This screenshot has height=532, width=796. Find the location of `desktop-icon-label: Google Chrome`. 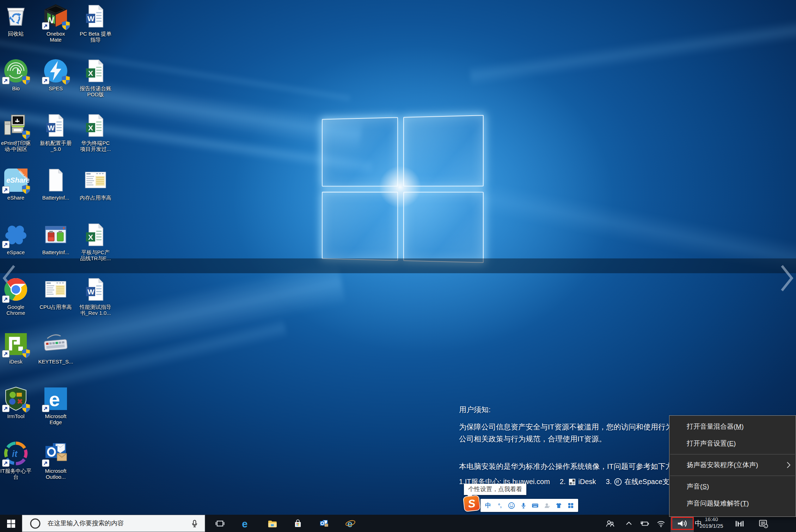

desktop-icon-label: Google Chrome is located at coordinates (18, 310).